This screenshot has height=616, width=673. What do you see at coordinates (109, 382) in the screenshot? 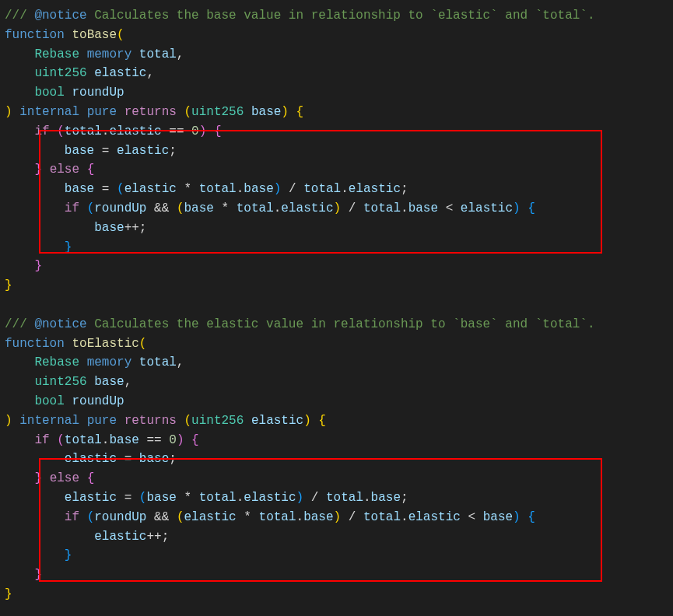
I see `param: base` at bounding box center [109, 382].